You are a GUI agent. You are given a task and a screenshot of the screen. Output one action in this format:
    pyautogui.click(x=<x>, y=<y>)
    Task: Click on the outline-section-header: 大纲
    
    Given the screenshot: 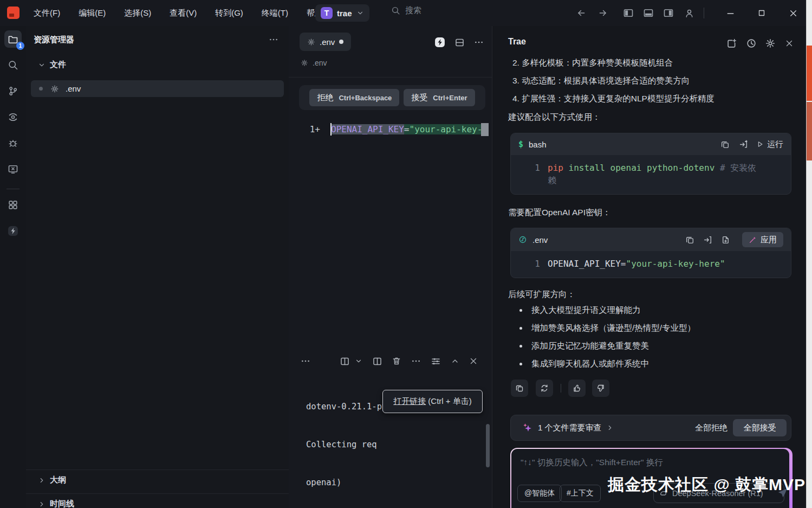 What is the action you would take?
    pyautogui.click(x=52, y=480)
    